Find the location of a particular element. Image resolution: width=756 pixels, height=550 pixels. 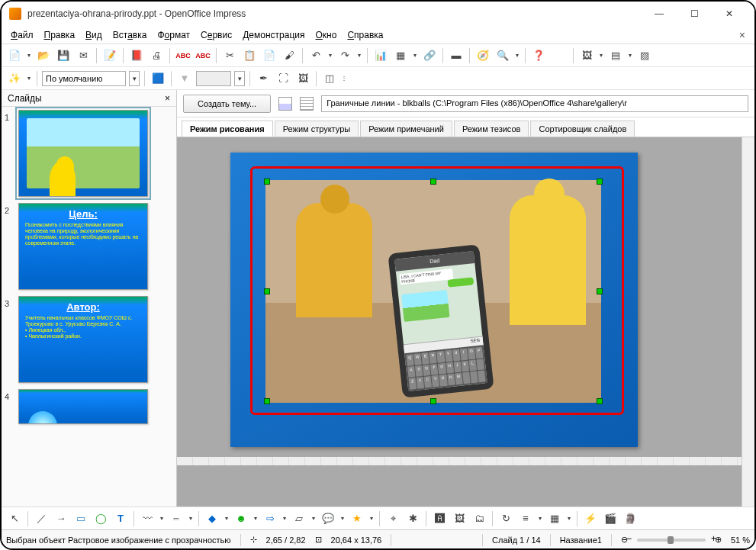

paste-button: 📄 is located at coordinates (269, 56).